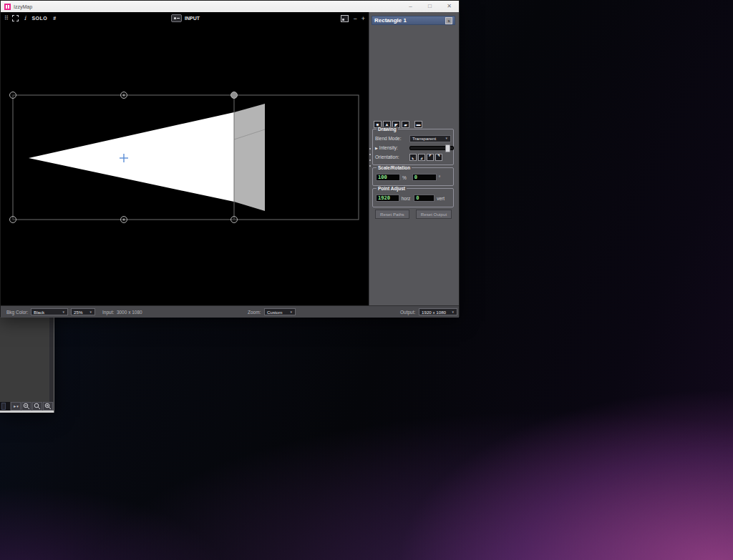  I want to click on close-button: ✕, so click(450, 6).